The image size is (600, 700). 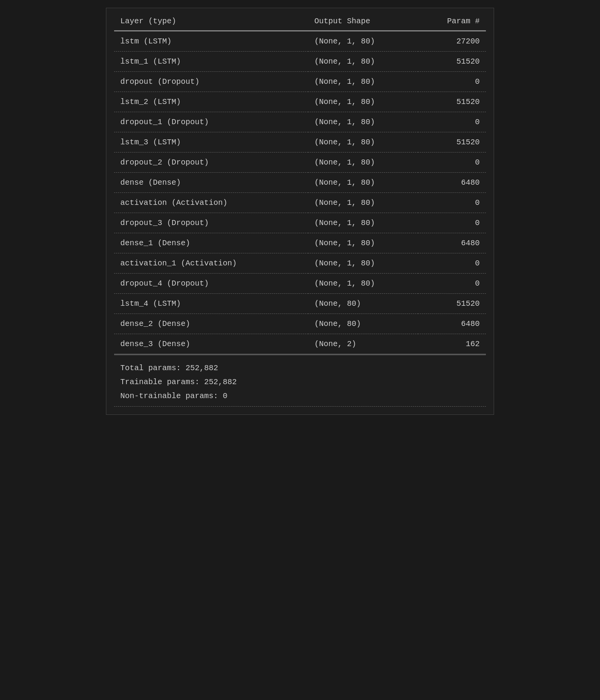 What do you see at coordinates (300, 284) in the screenshot?
I see `table-row: dropout_4 (Dropout)(None, 1, 80)0` at bounding box center [300, 284].